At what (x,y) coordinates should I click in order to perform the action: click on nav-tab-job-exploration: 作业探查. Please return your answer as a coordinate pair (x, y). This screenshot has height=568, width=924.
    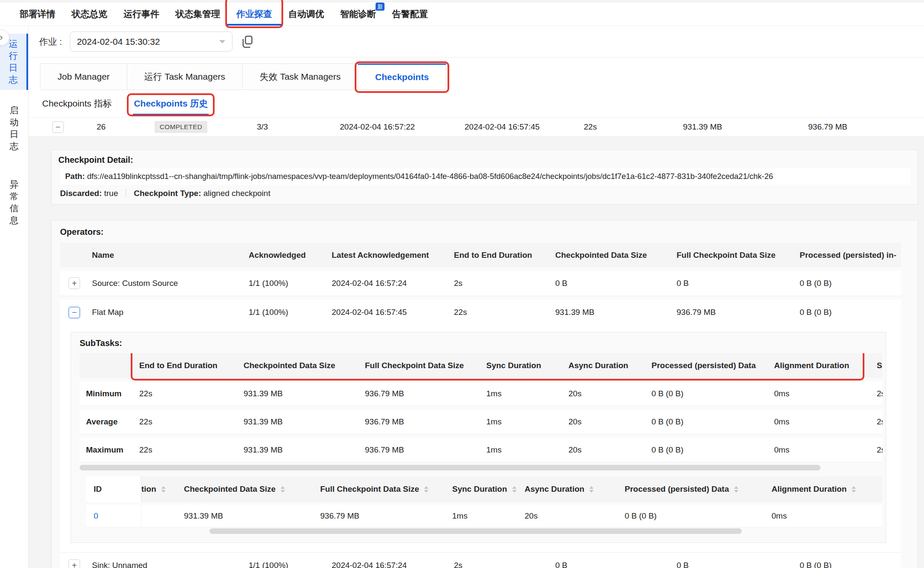
    Looking at the image, I should click on (254, 14).